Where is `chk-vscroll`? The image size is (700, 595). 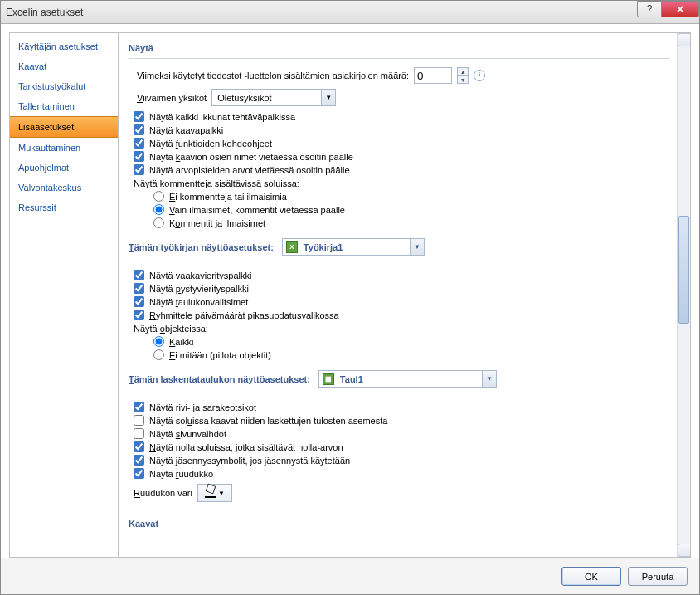
chk-vscroll is located at coordinates (139, 289).